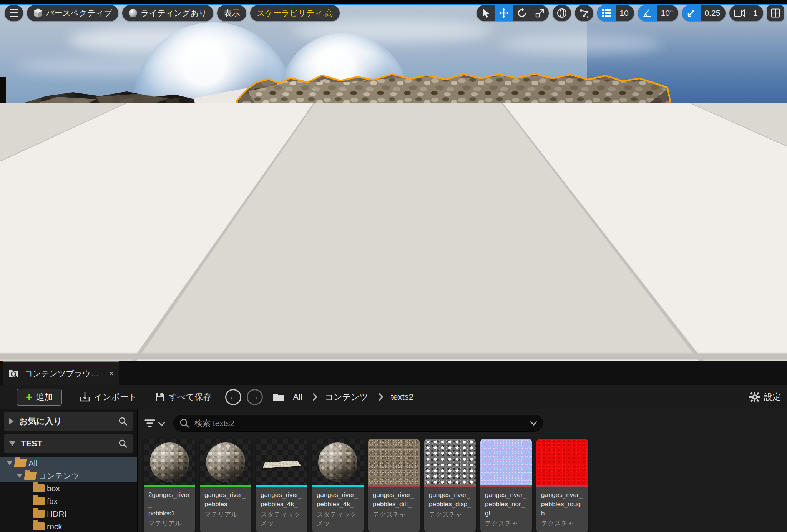 Image resolution: width=787 pixels, height=532 pixels. What do you see at coordinates (39, 397) in the screenshot?
I see `add-button: + 追加` at bounding box center [39, 397].